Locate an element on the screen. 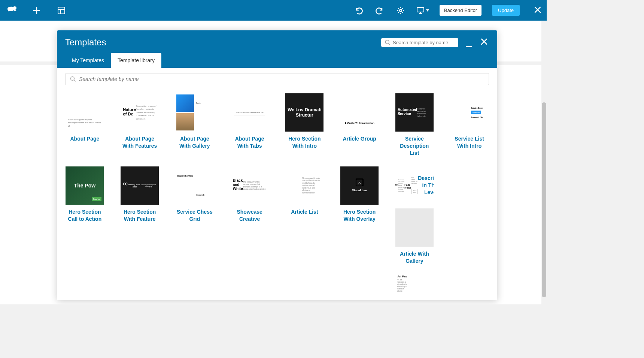 The image size is (644, 358). template-card: News moves through many different media,… is located at coordinates (305, 233).